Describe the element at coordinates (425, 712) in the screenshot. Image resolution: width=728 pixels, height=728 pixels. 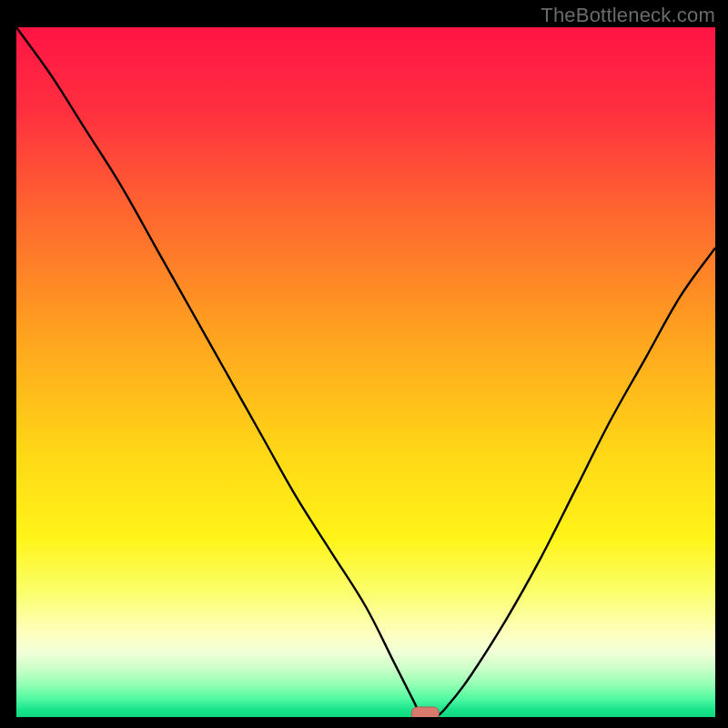
I see `optimal-point-marker` at that location.